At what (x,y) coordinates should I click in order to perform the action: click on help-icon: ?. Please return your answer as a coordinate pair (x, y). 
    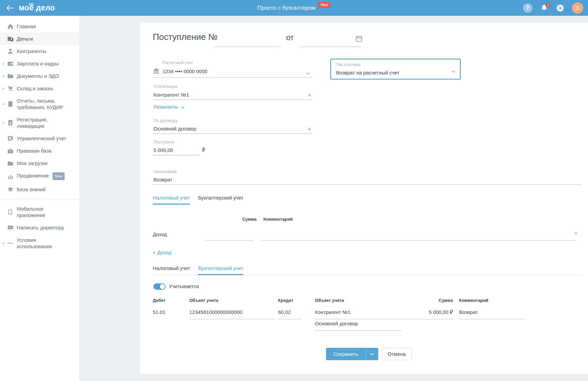
    Looking at the image, I should click on (528, 8).